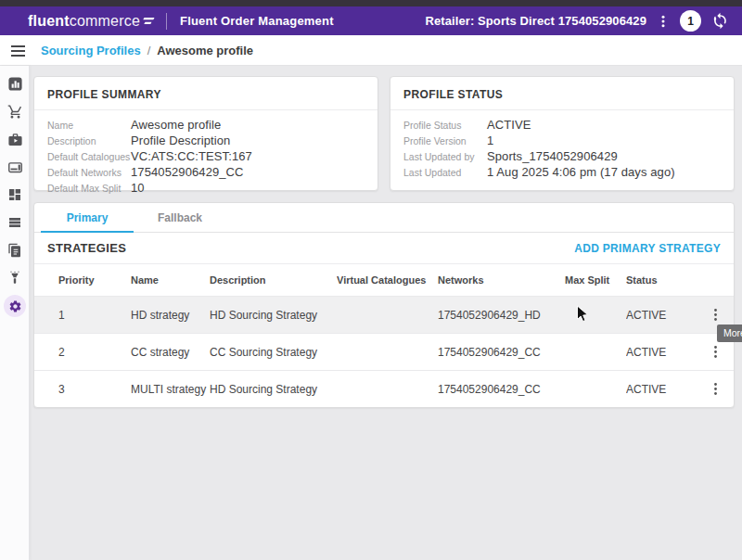  What do you see at coordinates (91, 50) in the screenshot?
I see `breadcrumb-link-sourcing-profiles: Sourcing Profiles` at bounding box center [91, 50].